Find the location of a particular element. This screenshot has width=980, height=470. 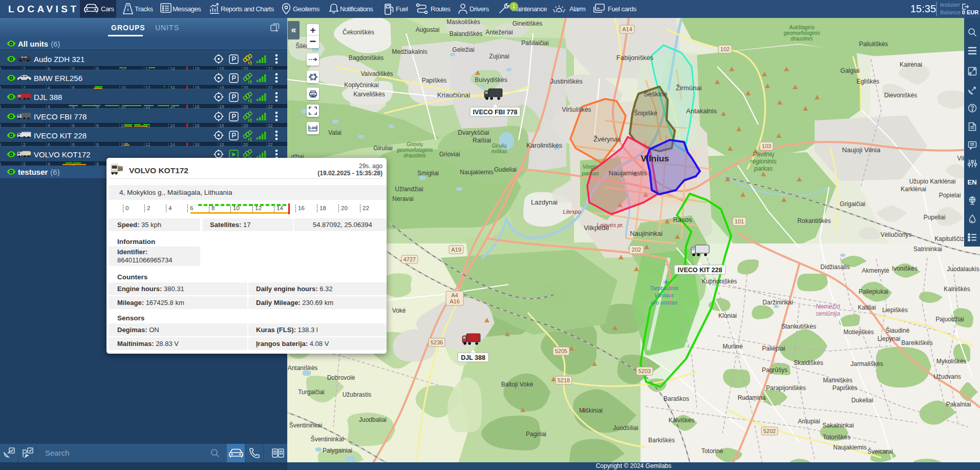

svg-text: Ivoniškės is located at coordinates (905, 269).